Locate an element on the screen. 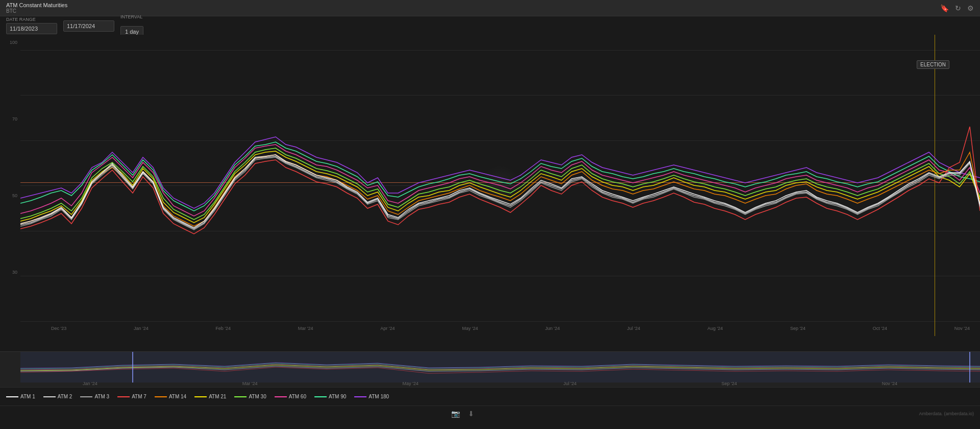 Image resolution: width=980 pixels, height=429 pixels. minimap-nov24: Nov '24 is located at coordinates (890, 384).